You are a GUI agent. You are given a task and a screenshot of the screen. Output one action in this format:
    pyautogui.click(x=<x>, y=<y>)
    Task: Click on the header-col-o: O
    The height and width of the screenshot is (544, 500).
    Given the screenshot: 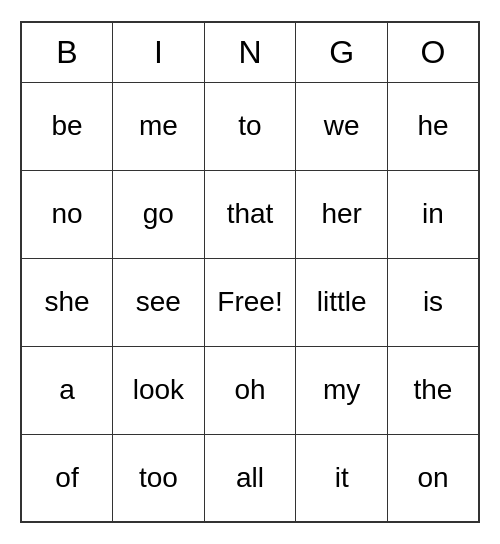 What is the action you would take?
    pyautogui.click(x=433, y=52)
    